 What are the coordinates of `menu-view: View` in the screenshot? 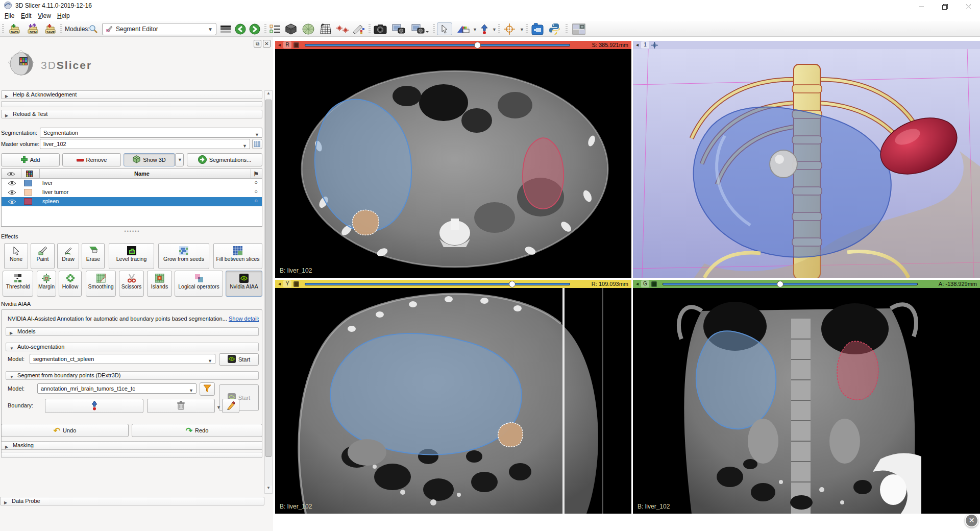 It's located at (44, 16).